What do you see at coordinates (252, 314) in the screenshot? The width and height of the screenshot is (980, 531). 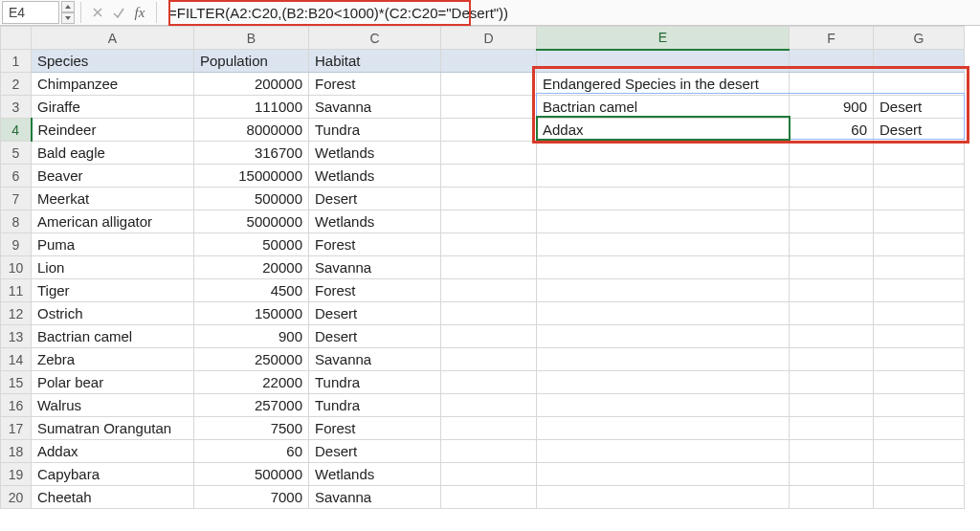 I see `cell: 150000` at bounding box center [252, 314].